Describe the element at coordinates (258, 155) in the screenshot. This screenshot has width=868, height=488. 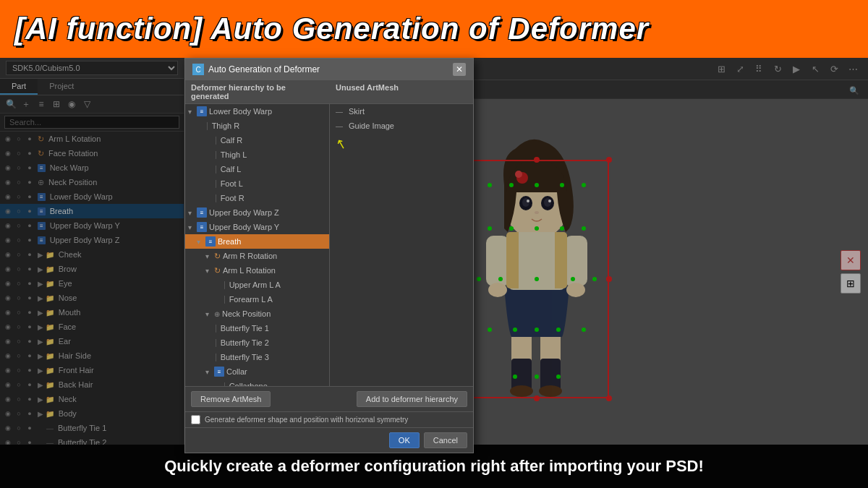
I see `tree-item: │ Thigh L` at that location.